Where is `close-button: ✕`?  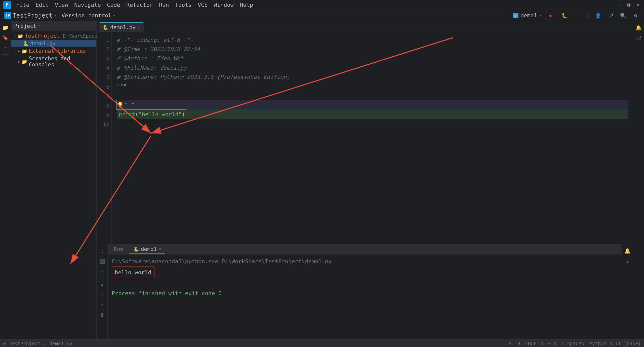
close-button: ✕ is located at coordinates (638, 5).